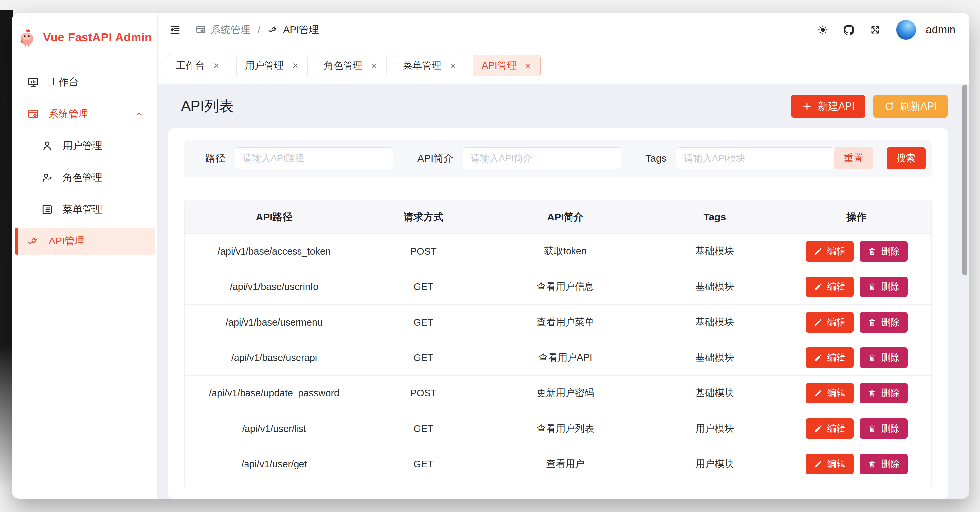  What do you see at coordinates (64, 82) in the screenshot?
I see `sidebar-item-label: 工作台` at bounding box center [64, 82].